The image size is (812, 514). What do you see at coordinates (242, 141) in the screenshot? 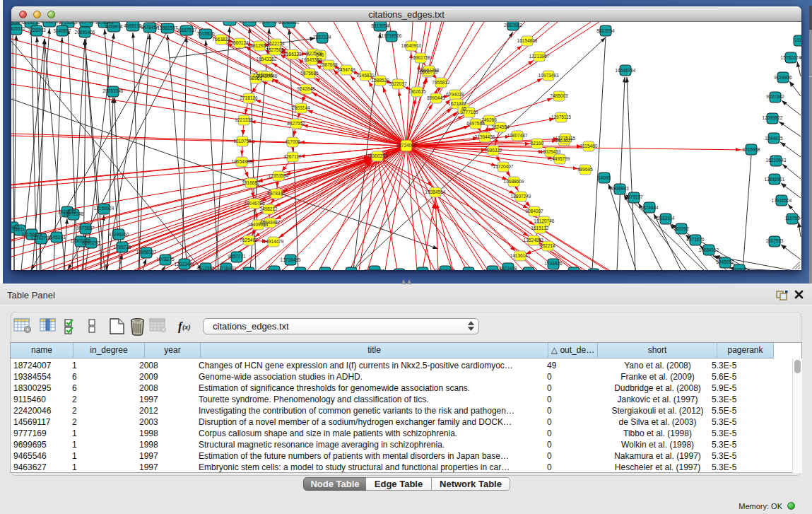
I see `svg-text: 1010755` at bounding box center [242, 141].